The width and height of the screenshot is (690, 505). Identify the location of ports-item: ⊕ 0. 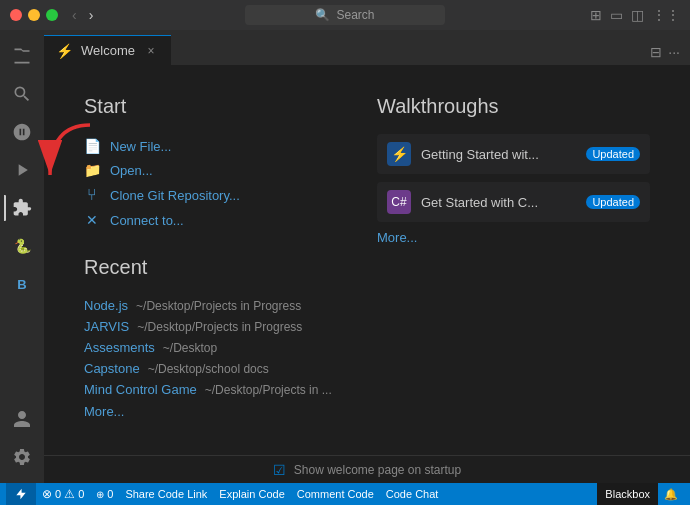
(104, 494).